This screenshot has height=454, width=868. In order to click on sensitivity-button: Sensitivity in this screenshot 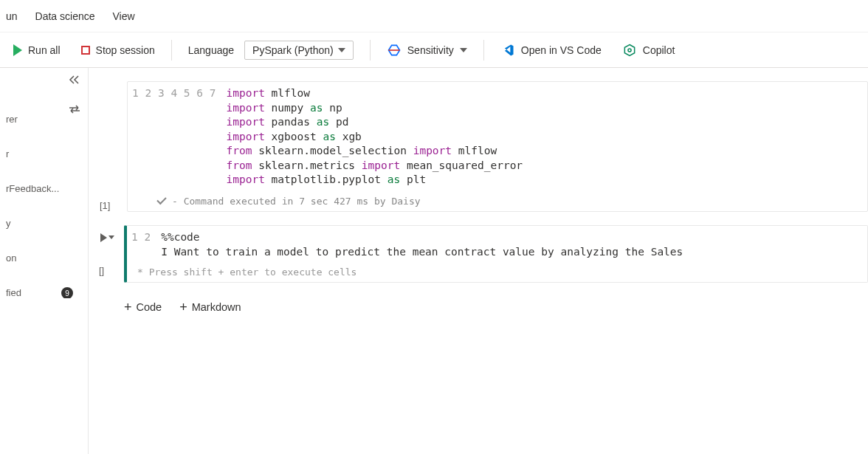, I will do `click(427, 50)`.